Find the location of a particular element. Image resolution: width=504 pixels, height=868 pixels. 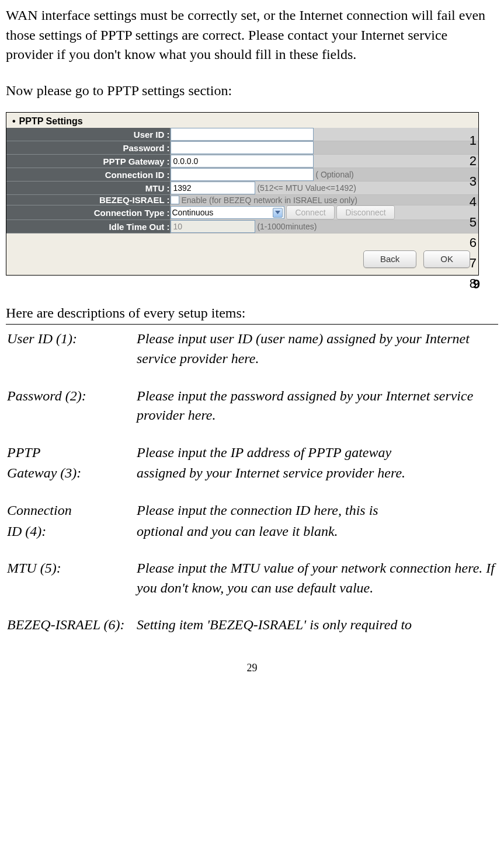

callout-2: 2 is located at coordinates (473, 161).